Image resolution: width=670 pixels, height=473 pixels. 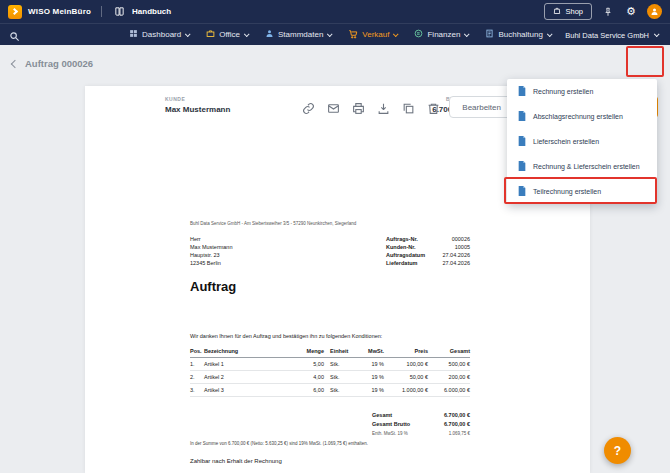 What do you see at coordinates (333, 108) in the screenshot?
I see `mail-icon` at bounding box center [333, 108].